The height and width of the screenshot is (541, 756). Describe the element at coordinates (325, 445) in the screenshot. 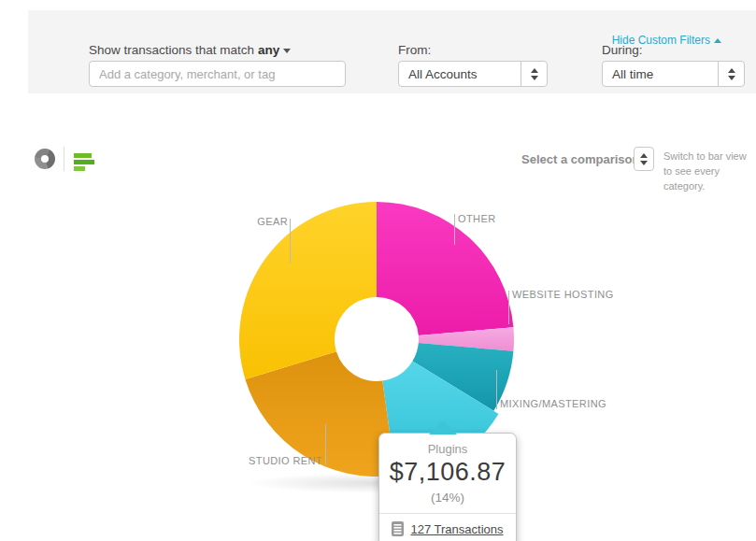

I see `leader-line-studio-rent` at that location.